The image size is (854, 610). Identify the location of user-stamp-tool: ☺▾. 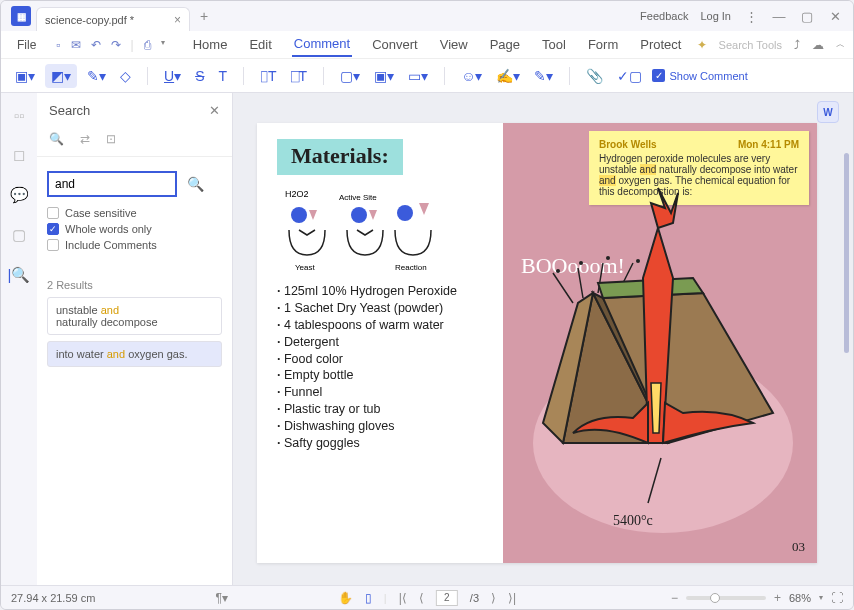
(472, 76).